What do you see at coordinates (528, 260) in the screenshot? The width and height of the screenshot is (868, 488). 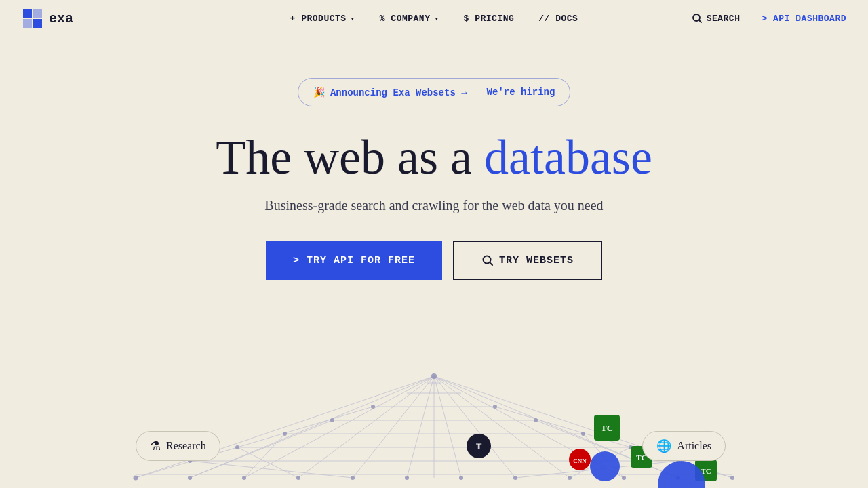 I see `try-websets-button: TRY WEBSETS` at bounding box center [528, 260].